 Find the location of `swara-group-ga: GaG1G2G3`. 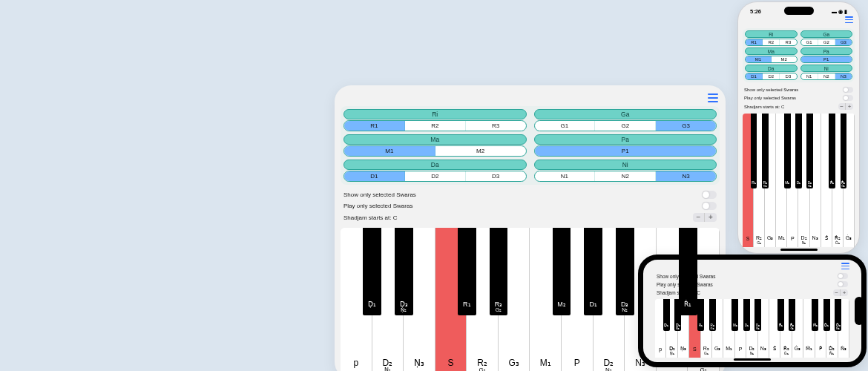

swara-group-ga: GaG1G2G3 is located at coordinates (826, 39).